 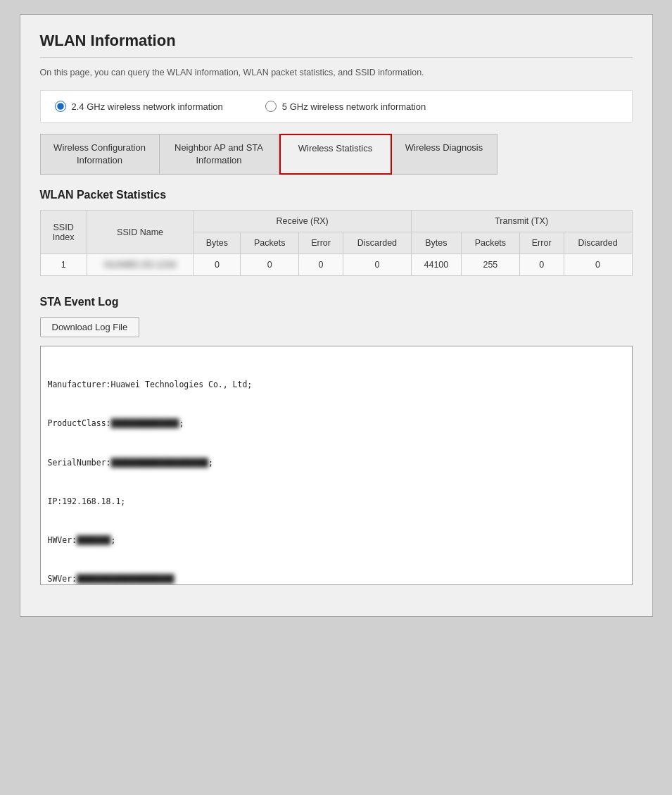 What do you see at coordinates (336, 423) in the screenshot?
I see `log-header-1: ProductClass:██████████████;` at bounding box center [336, 423].